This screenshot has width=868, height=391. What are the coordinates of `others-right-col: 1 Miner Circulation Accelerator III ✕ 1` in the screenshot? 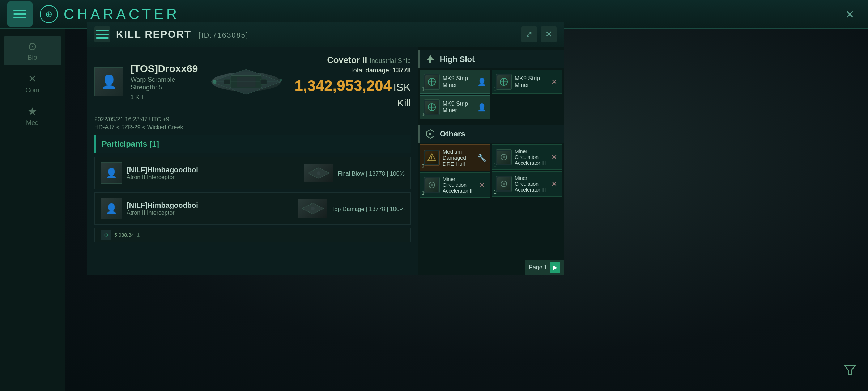 It's located at (527, 172).